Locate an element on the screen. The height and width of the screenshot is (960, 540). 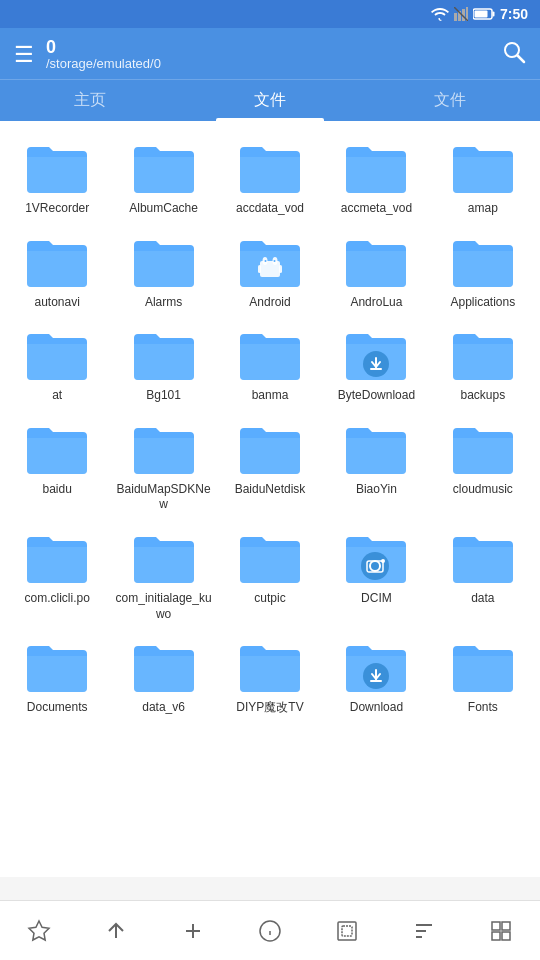
file-item: data is located at coordinates (483, 574).